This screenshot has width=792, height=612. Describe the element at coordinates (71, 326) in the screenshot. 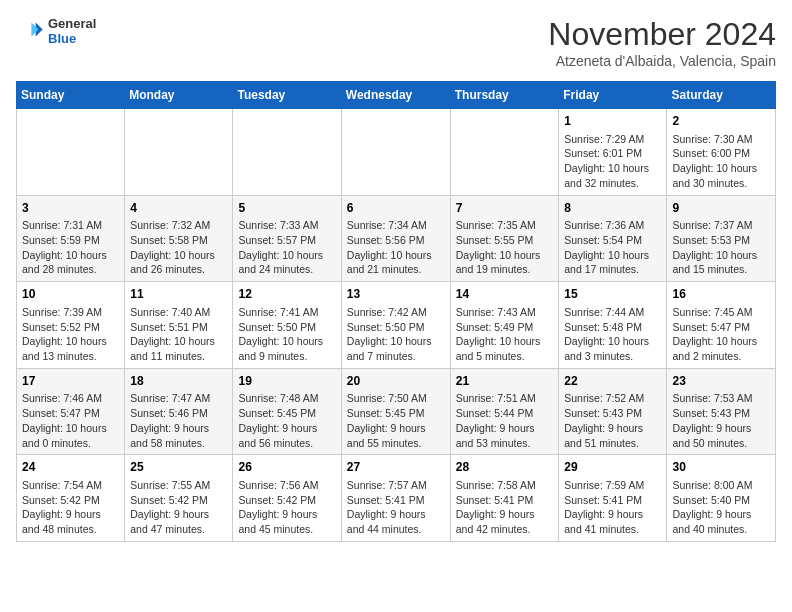

I see `table-row: 10Sunrise: 7:39 AMSunset: 5:52 PMDayligh…` at that location.